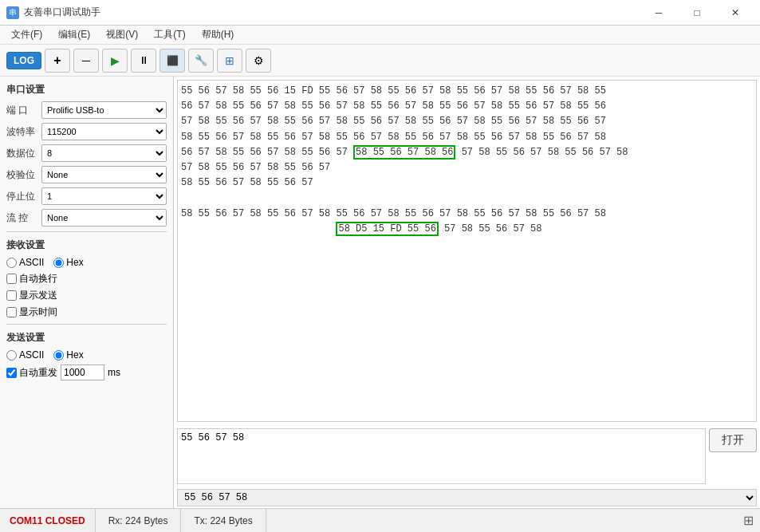 The height and width of the screenshot is (532, 760). Describe the element at coordinates (394, 121) in the screenshot. I see `hex-data-line3: 57 58 55 56 57 58 55 56 57 58 55 56 57 5…` at that location.